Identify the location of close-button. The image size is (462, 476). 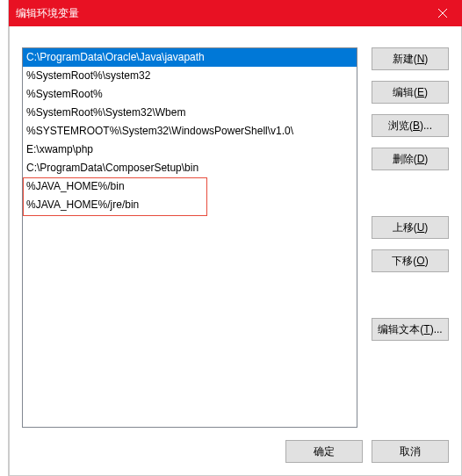
(443, 13).